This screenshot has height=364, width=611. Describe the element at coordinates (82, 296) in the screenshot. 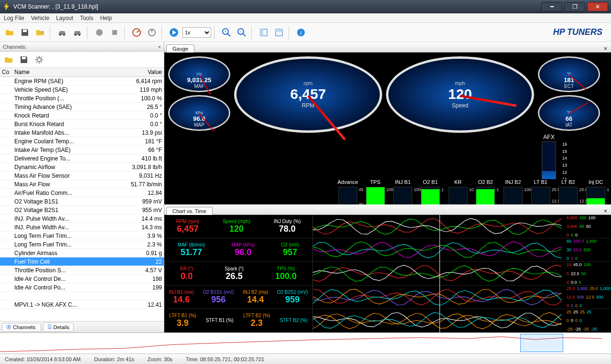

I see `table-row` at that location.